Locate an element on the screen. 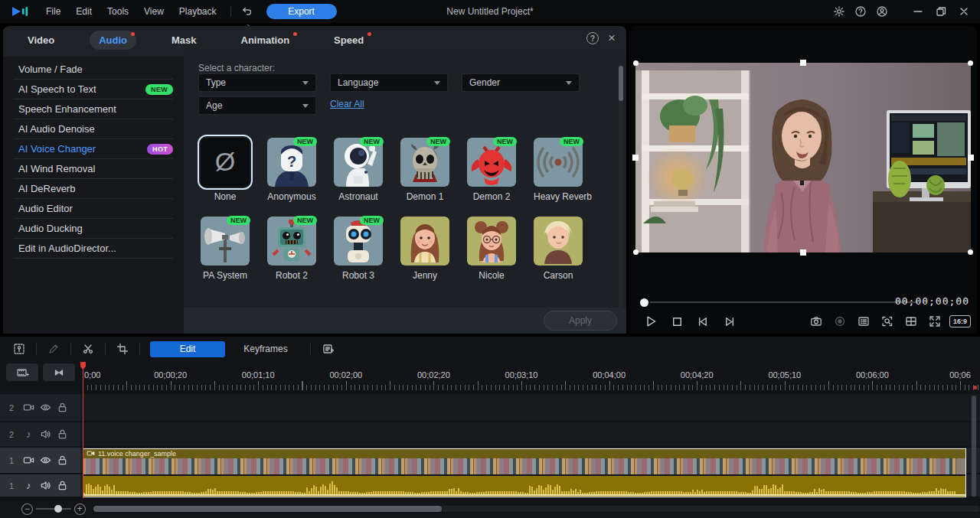 This screenshot has width=980, height=518. edit-mode-button: Edit is located at coordinates (188, 349).